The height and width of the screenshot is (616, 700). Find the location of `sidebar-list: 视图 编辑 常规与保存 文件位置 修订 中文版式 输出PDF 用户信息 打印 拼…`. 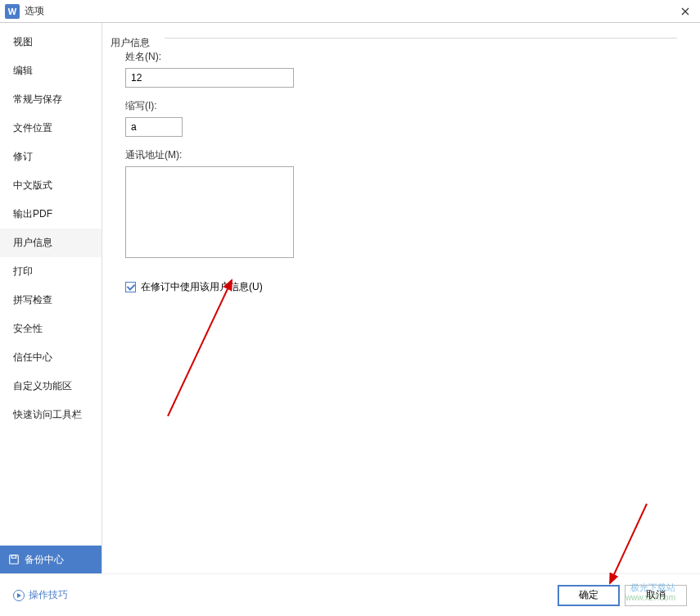

sidebar-list: 视图 编辑 常规与保存 文件位置 修订 中文版式 输出PDF 用户信息 打印 拼… is located at coordinates (51, 287).